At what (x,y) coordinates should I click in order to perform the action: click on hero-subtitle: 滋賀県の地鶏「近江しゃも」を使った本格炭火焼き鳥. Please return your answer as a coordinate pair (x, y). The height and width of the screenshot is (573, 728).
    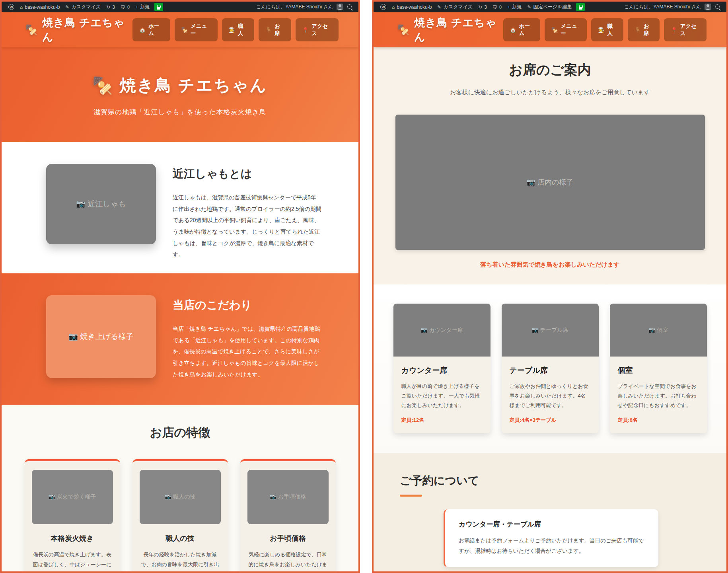
    Looking at the image, I should click on (180, 112).